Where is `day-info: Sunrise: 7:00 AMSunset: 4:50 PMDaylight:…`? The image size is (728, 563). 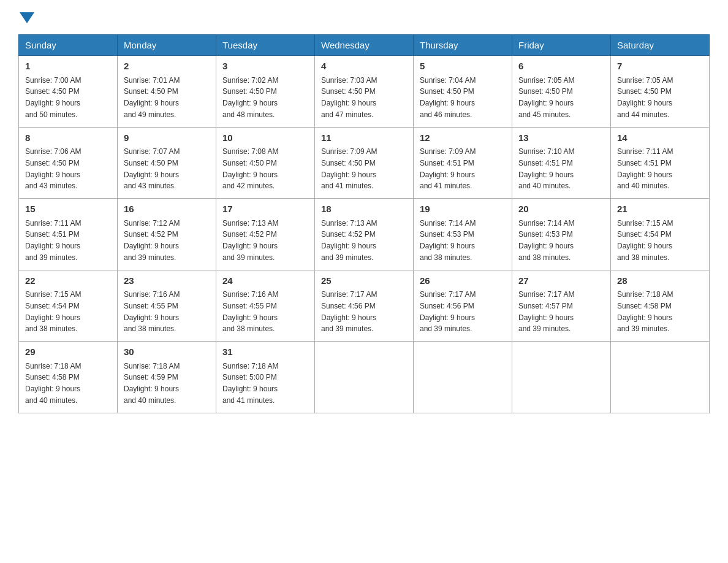
day-info: Sunrise: 7:00 AMSunset: 4:50 PMDaylight:… is located at coordinates (53, 98).